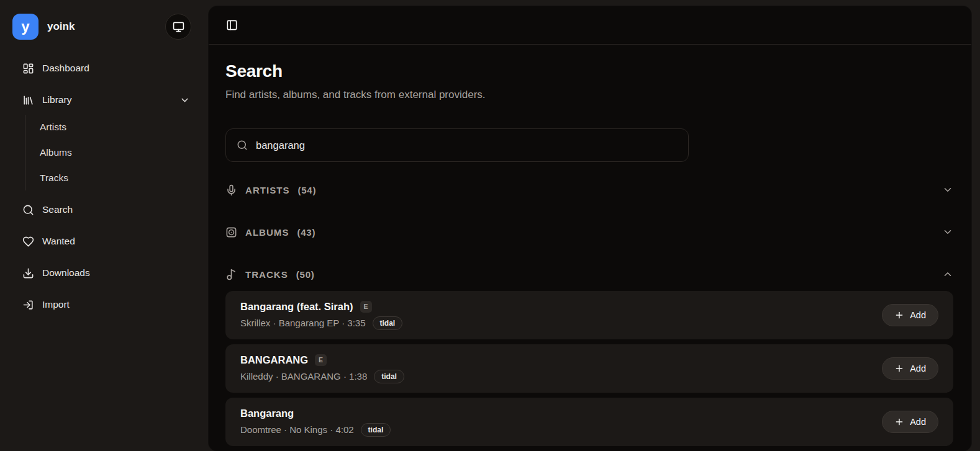  Describe the element at coordinates (58, 241) in the screenshot. I see `sidebar-item-label: Wanted` at that location.